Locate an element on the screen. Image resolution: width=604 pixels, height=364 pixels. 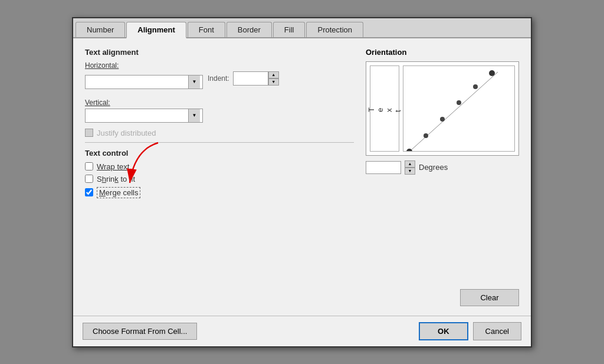
divider is located at coordinates (219, 143).